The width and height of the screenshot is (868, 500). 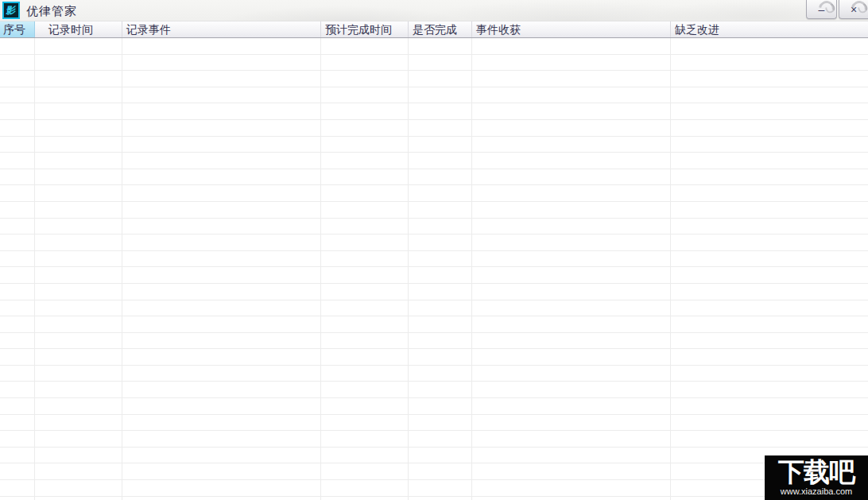 What do you see at coordinates (17, 29) in the screenshot?
I see `column-header-0: 序号` at bounding box center [17, 29].